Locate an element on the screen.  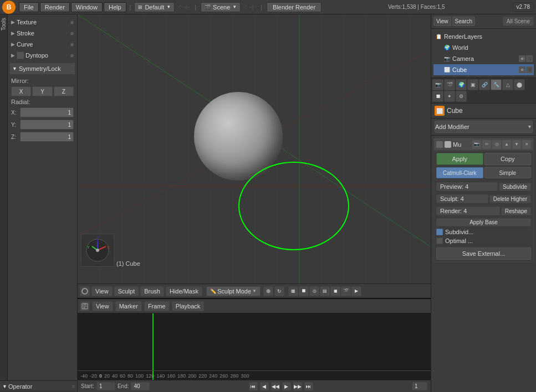
render-mode-btn: 🎬 is located at coordinates (346, 291).